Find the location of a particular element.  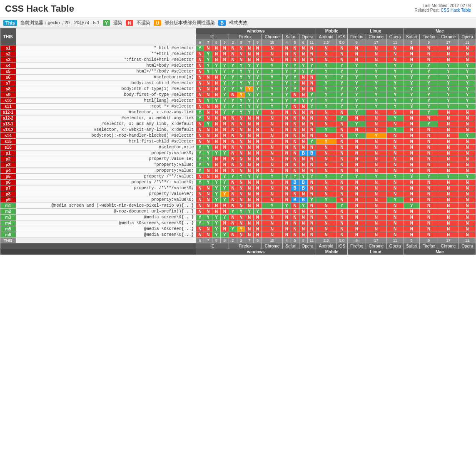

cell-s11-13: Y is located at coordinates (326, 107).